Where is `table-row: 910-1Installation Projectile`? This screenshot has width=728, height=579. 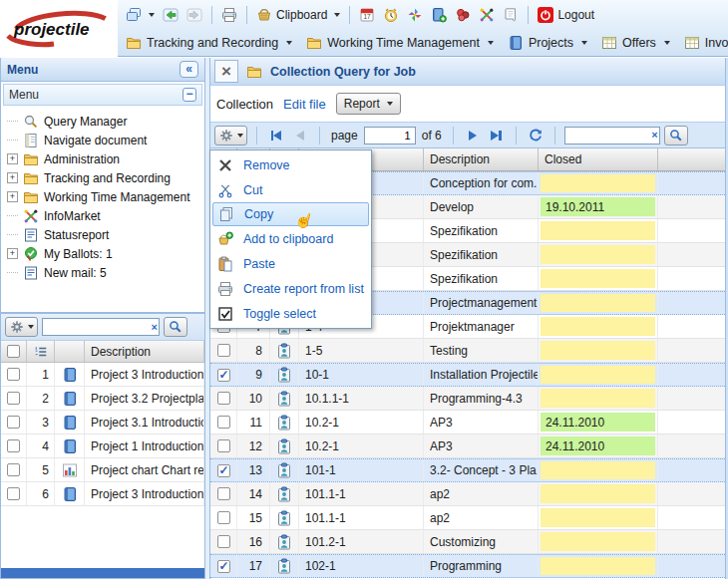
table-row: 910-1Installation Projectile is located at coordinates (468, 375).